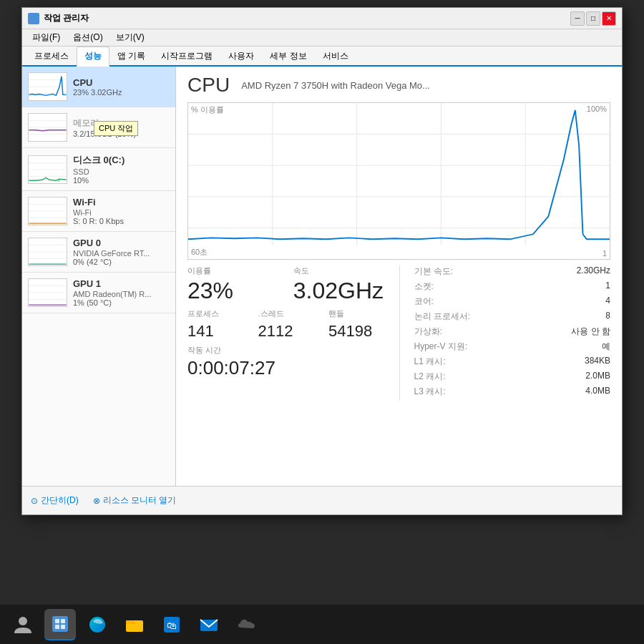 Image resolution: width=644 pixels, height=644 pixels. What do you see at coordinates (87, 37) in the screenshot?
I see `menu-options: 옵션(O)` at bounding box center [87, 37].